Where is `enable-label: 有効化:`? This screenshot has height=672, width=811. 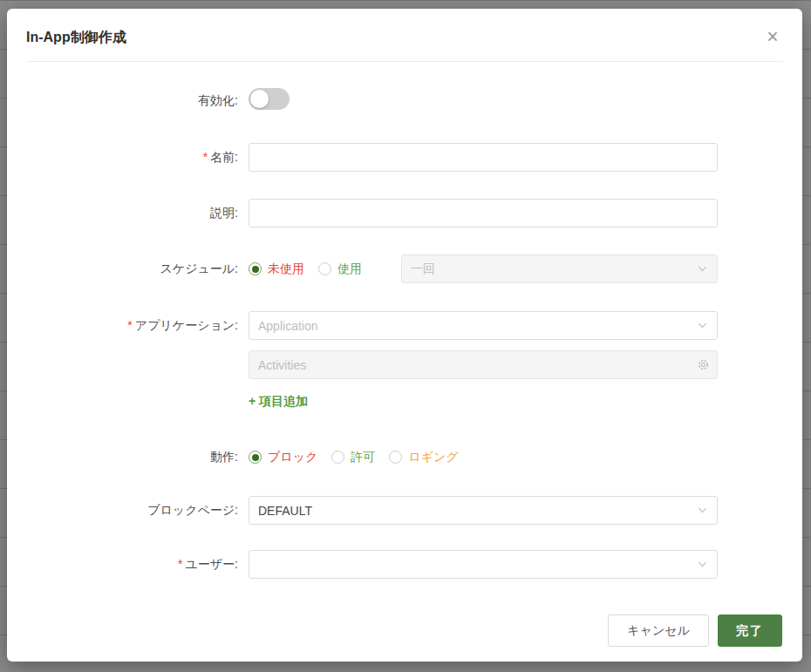 enable-label: 有効化: is located at coordinates (127, 101).